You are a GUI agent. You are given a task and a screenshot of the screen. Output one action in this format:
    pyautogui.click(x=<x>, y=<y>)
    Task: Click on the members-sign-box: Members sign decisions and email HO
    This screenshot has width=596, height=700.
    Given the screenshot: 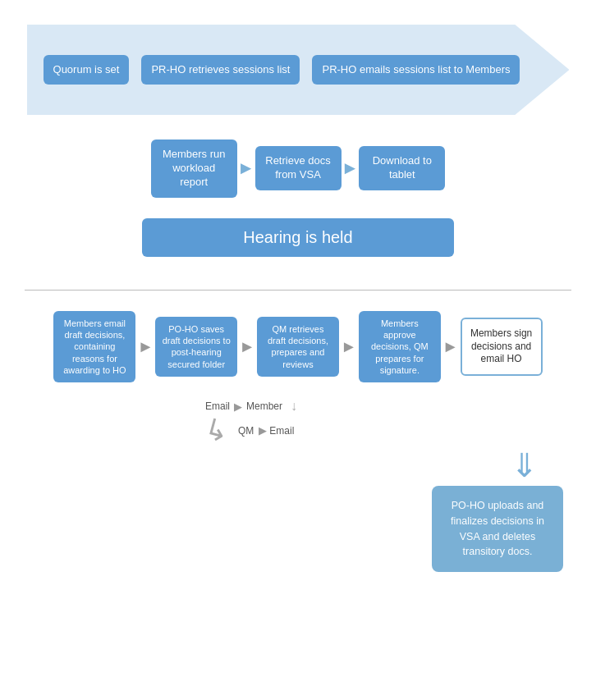 What is the action you would take?
    pyautogui.click(x=502, y=346)
    